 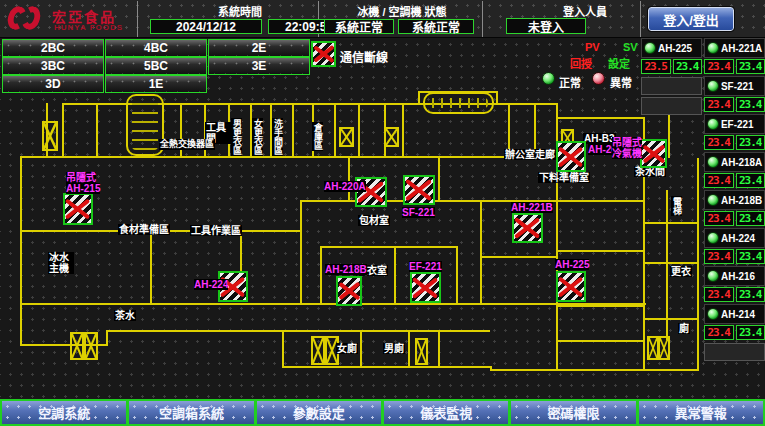 I want to click on header-bar: 宏亞食品 HUNYA FOODS 系統時間 2024/12/12 22:09:5…, so click(x=382, y=19).